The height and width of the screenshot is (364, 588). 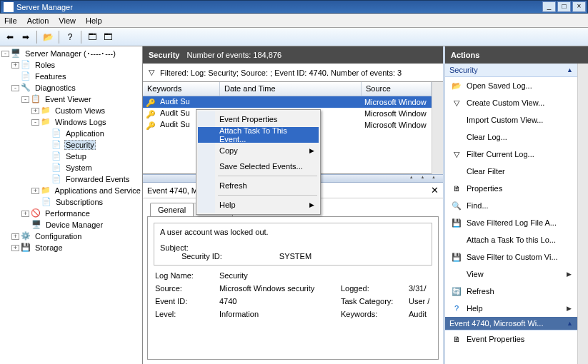 What do you see at coordinates (457, 206) in the screenshot?
I see `find-icon: 🔍` at bounding box center [457, 206].